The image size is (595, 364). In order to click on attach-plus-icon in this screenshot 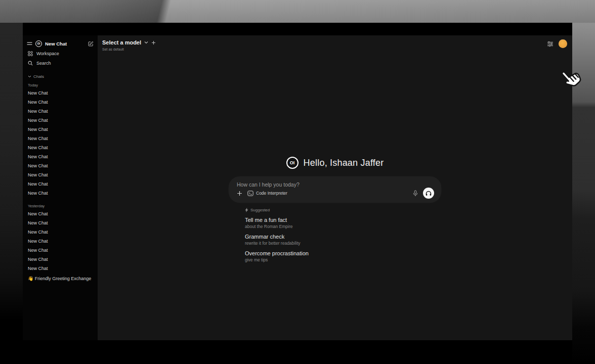, I will do `click(240, 193)`.